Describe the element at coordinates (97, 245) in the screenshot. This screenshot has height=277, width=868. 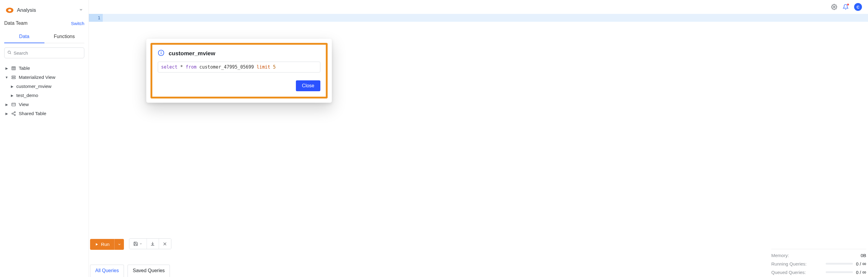
I see `play-icon` at that location.